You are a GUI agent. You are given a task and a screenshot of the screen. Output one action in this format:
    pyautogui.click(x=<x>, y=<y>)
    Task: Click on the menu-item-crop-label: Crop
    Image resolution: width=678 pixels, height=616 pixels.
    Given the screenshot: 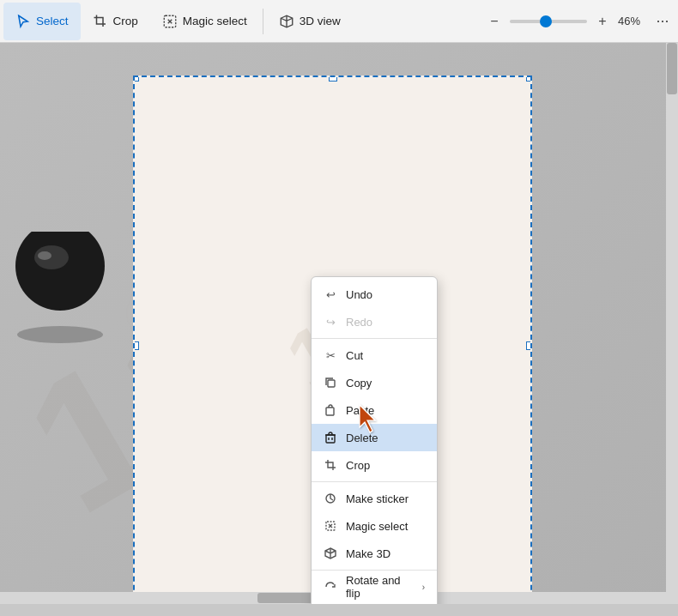 What is the action you would take?
    pyautogui.click(x=358, y=465)
    